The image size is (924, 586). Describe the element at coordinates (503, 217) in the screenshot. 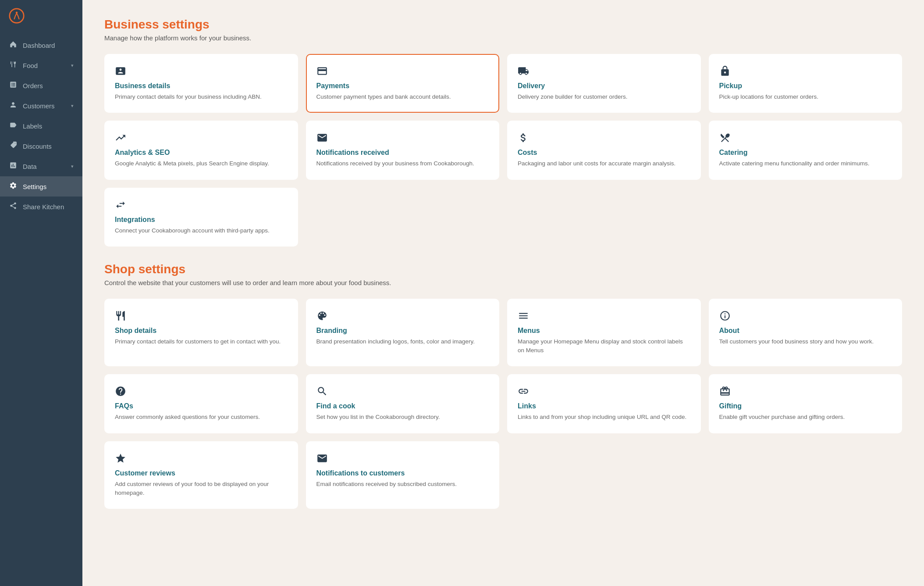

I see `business-cards-row3: Integrations Connect your Cookaborough a…` at that location.